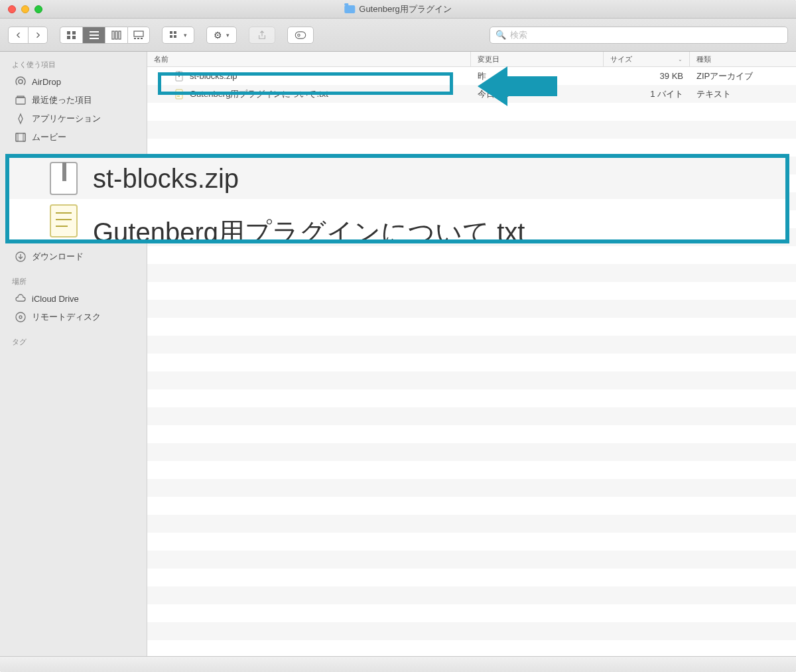  I want to click on list-header: 名前 変更日 サイズ⌄ 種類, so click(472, 60).